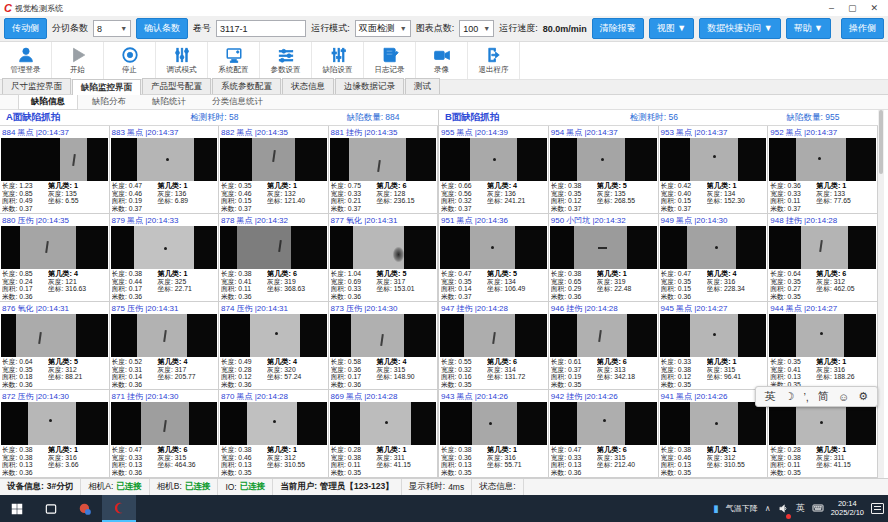 The width and height of the screenshot is (888, 522). What do you see at coordinates (274, 170) in the screenshot?
I see `defect-cell: 882 黑点 |20:14:35长度: 0.35宽度: 0.46面积: 0.15…` at bounding box center [274, 170].